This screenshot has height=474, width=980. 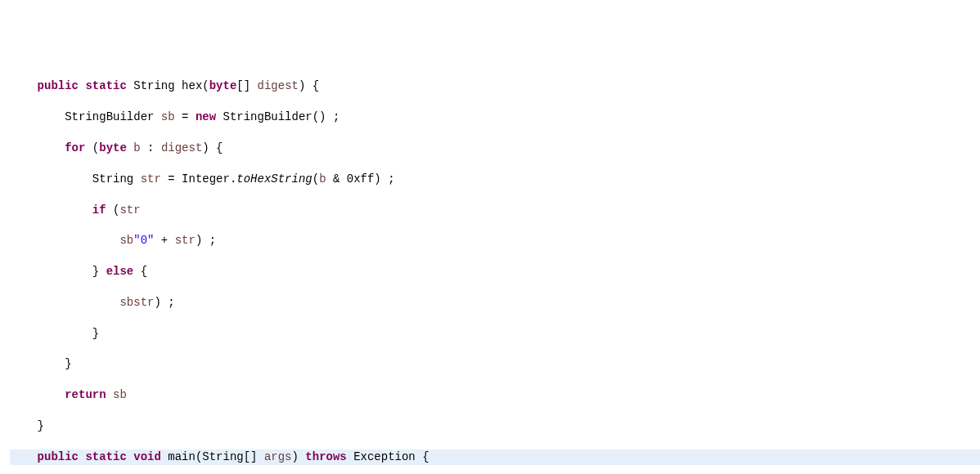 I want to click on code-line: sbstr) ;, so click(x=495, y=302).